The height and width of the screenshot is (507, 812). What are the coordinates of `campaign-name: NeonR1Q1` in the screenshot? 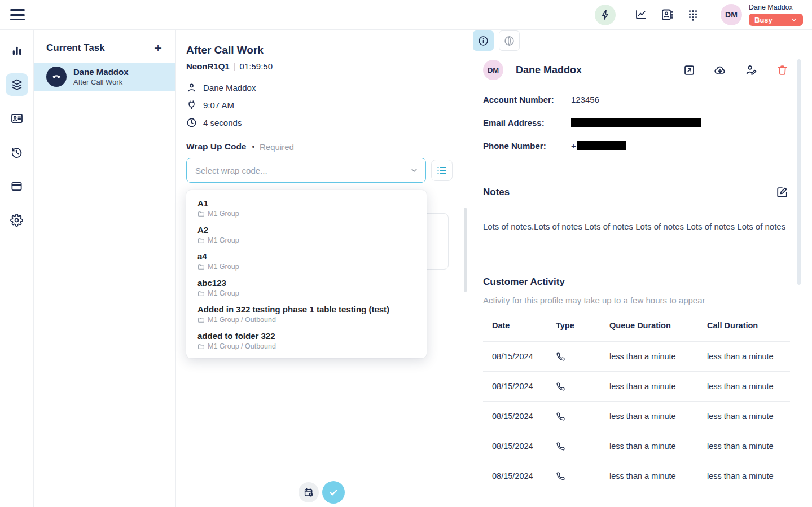 It's located at (208, 67).